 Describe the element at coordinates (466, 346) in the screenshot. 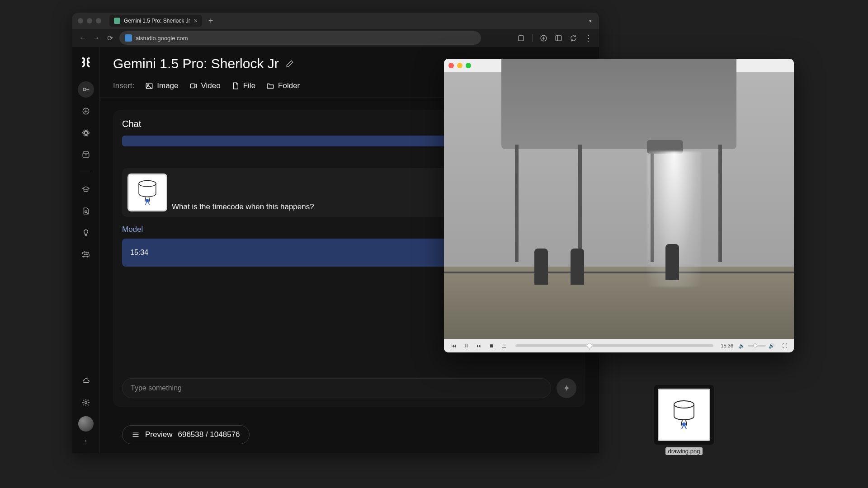

I see `pause-icon: ⏸` at that location.